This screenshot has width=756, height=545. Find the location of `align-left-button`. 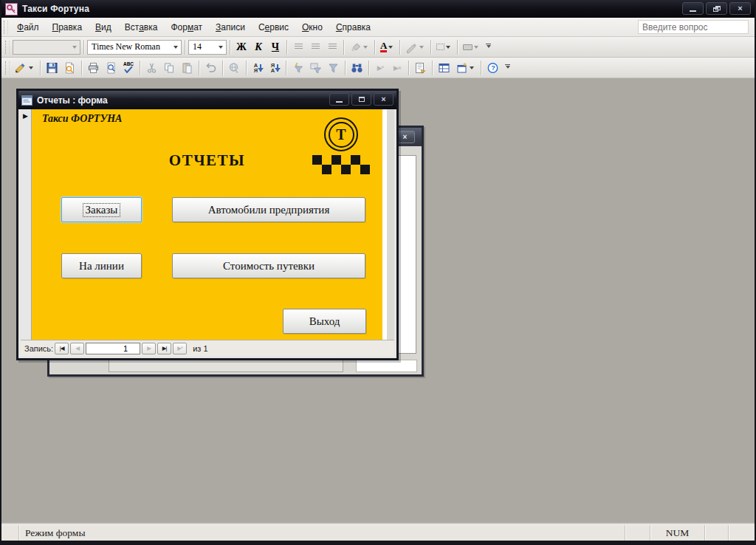

align-left-button is located at coordinates (298, 47).